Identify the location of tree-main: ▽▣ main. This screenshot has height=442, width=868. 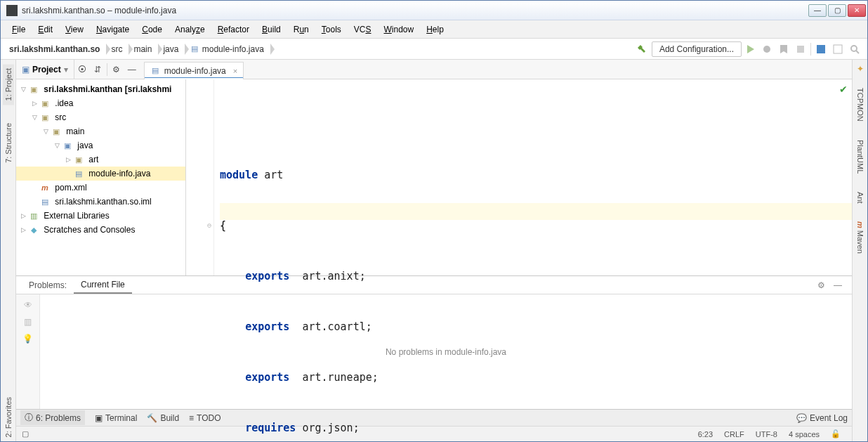
(101, 131).